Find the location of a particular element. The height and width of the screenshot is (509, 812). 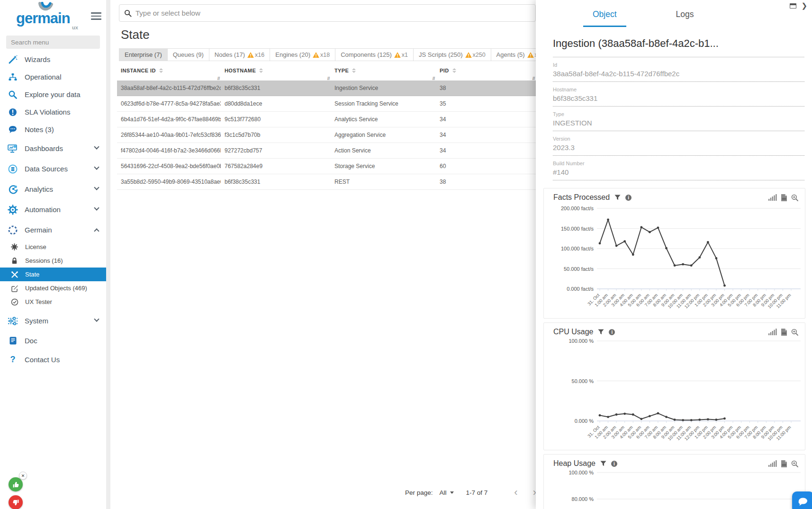

cpu-usage-chart: 100.000 %50.000 %0.000 %31. Oct1:00 am2:… is located at coordinates (676, 393).